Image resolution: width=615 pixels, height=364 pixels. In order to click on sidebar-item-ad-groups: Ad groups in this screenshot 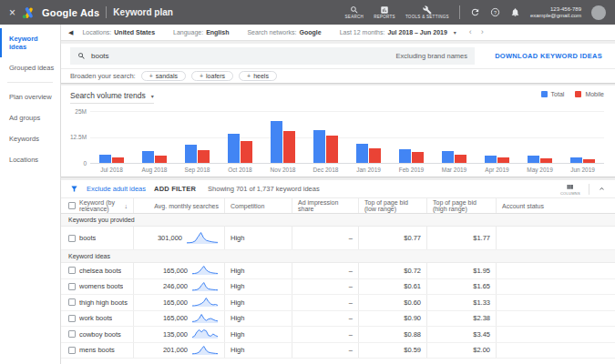, I will do `click(30, 118)`.